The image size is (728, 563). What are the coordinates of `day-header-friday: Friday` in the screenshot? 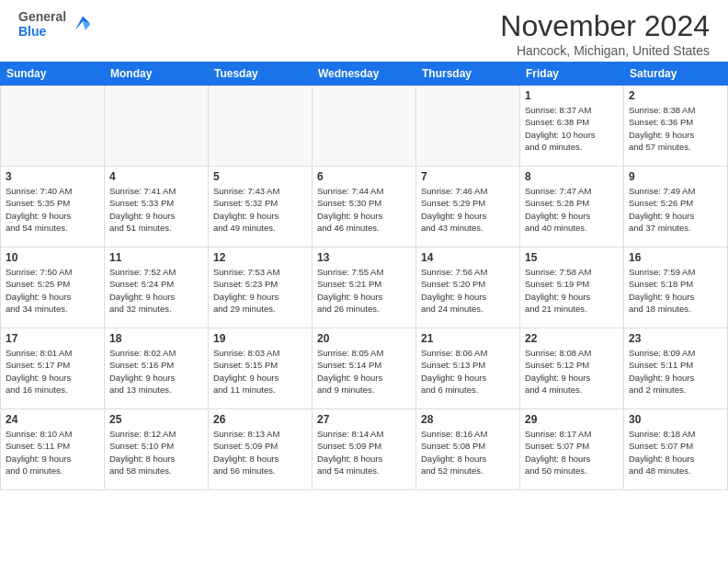 It's located at (572, 74).